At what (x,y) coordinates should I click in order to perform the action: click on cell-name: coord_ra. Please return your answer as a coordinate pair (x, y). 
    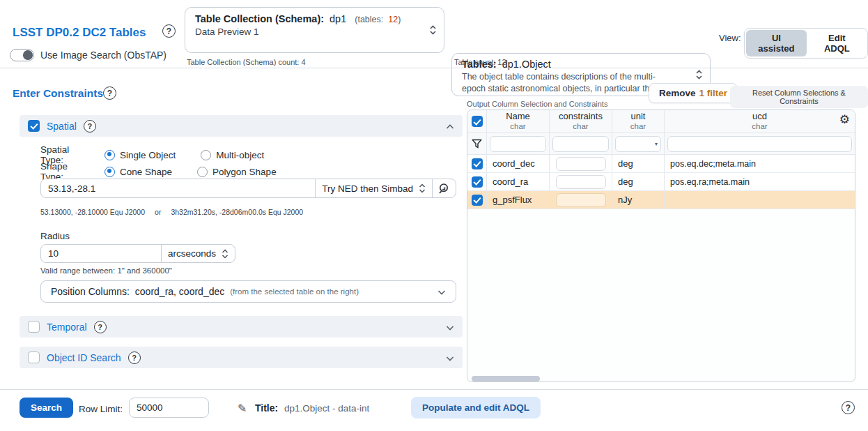
    Looking at the image, I should click on (518, 181).